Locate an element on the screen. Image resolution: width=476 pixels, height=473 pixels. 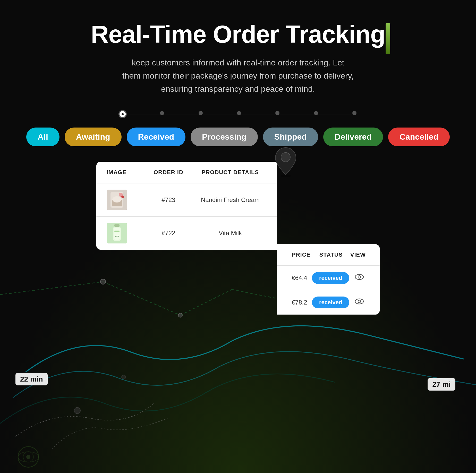
table-row: €64.4 received is located at coordinates (328, 278).